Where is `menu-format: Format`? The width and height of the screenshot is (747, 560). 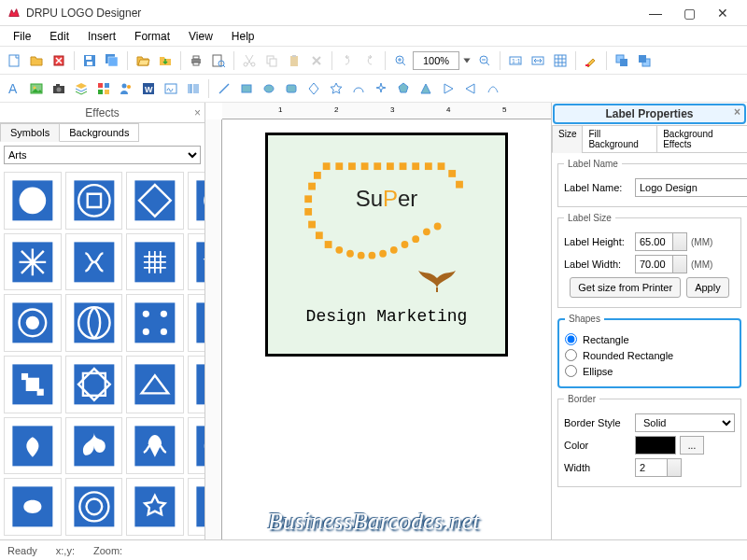
menu-format: Format is located at coordinates (152, 36).